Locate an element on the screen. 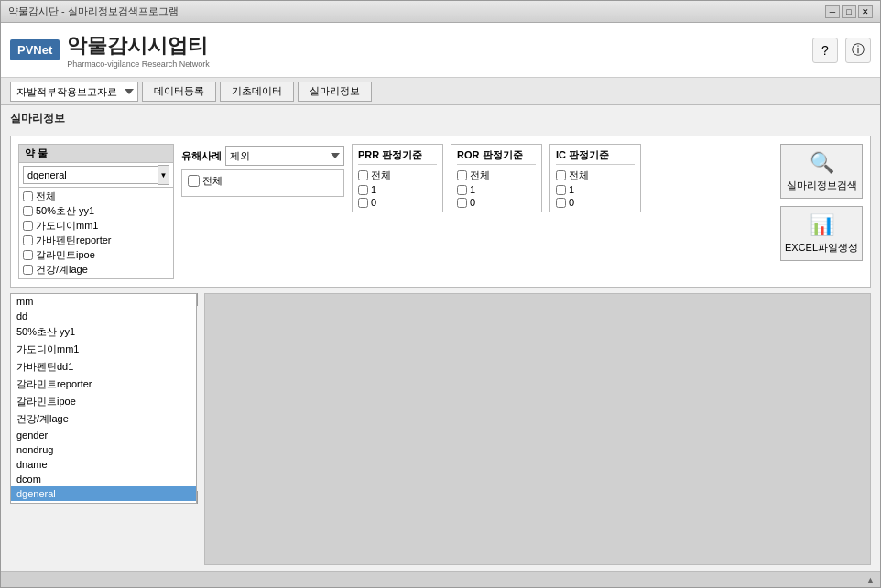  ror-criteria-item: 전체 is located at coordinates (496, 176).